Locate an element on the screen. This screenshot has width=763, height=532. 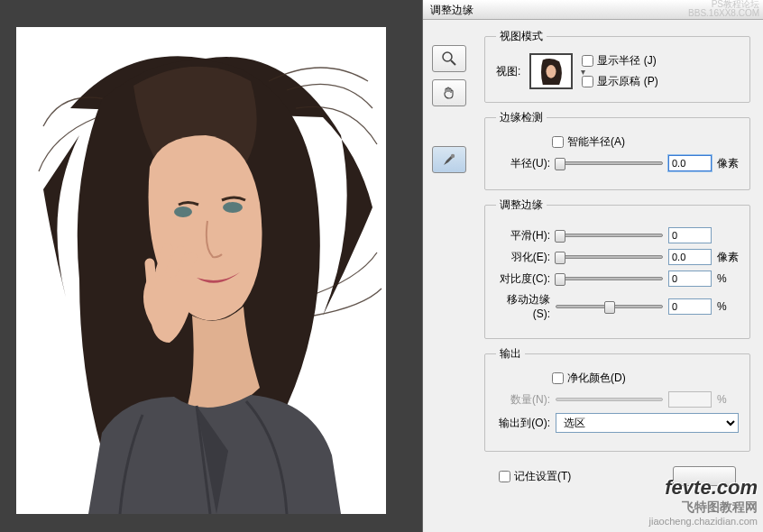
decontaminate-checkbox: 净化颜色(D) is located at coordinates (646, 379).